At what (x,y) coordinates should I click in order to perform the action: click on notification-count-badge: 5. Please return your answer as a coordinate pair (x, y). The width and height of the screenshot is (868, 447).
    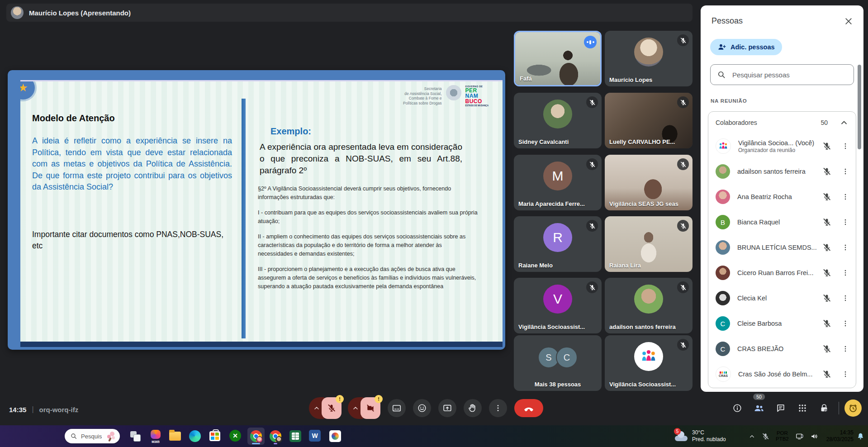
    Looking at the image, I should click on (678, 432).